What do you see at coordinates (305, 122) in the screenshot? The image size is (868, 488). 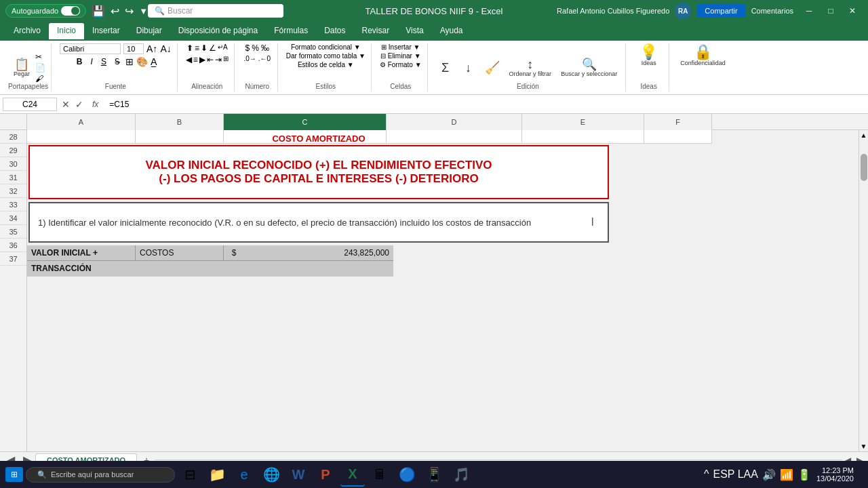 I see `col-header-c: C` at bounding box center [305, 122].